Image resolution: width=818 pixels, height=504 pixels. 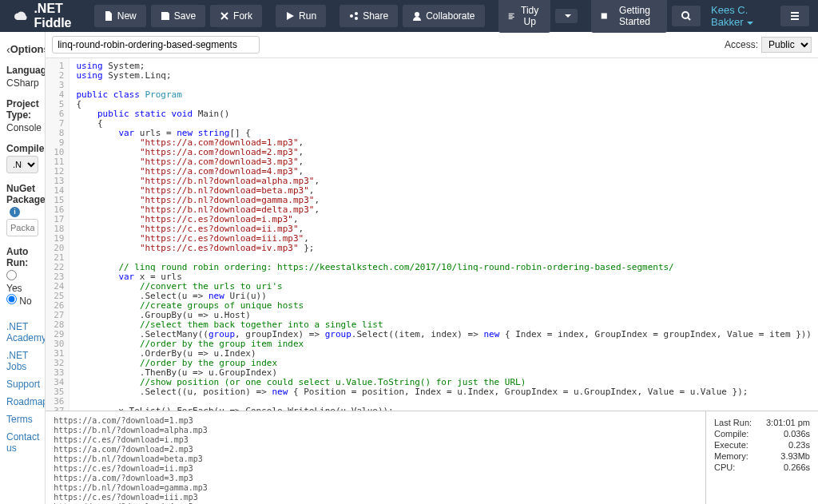 What do you see at coordinates (14, 283) in the screenshot?
I see `autorun-yes: Yes` at bounding box center [14, 283].